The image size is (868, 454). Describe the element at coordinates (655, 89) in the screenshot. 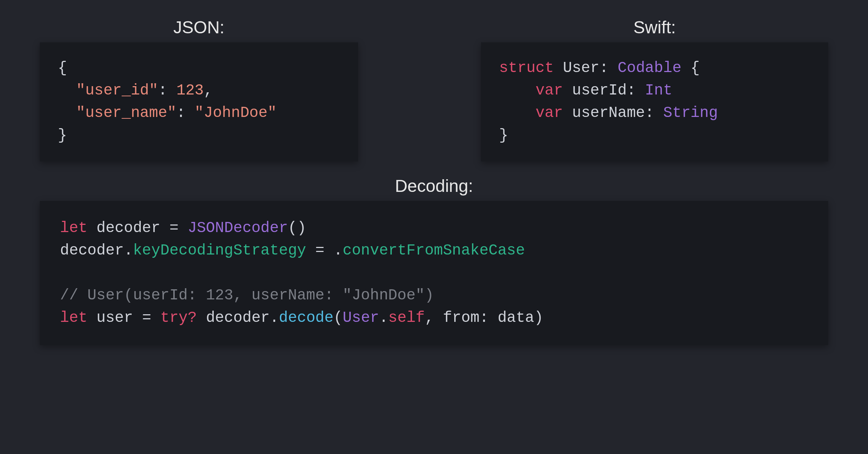

I see `swift-column: Swift: struct User: Codable { var userId…` at that location.